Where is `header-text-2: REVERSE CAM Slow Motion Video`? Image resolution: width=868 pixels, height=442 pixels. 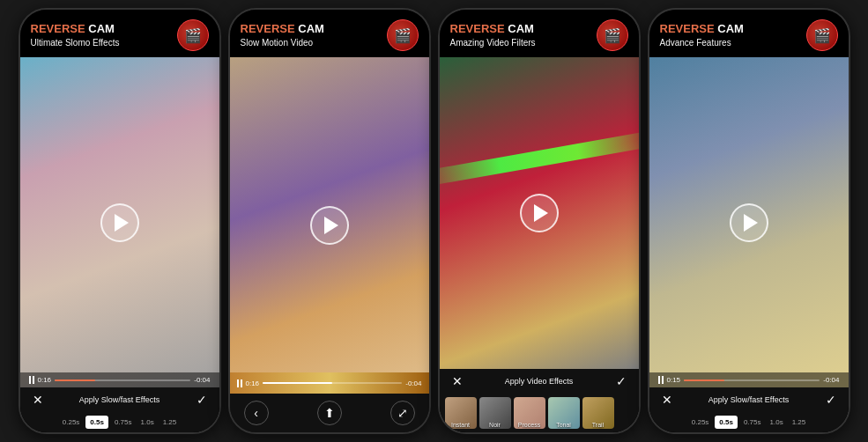
header-text-2: REVERSE CAM Slow Motion Video is located at coordinates (282, 35).